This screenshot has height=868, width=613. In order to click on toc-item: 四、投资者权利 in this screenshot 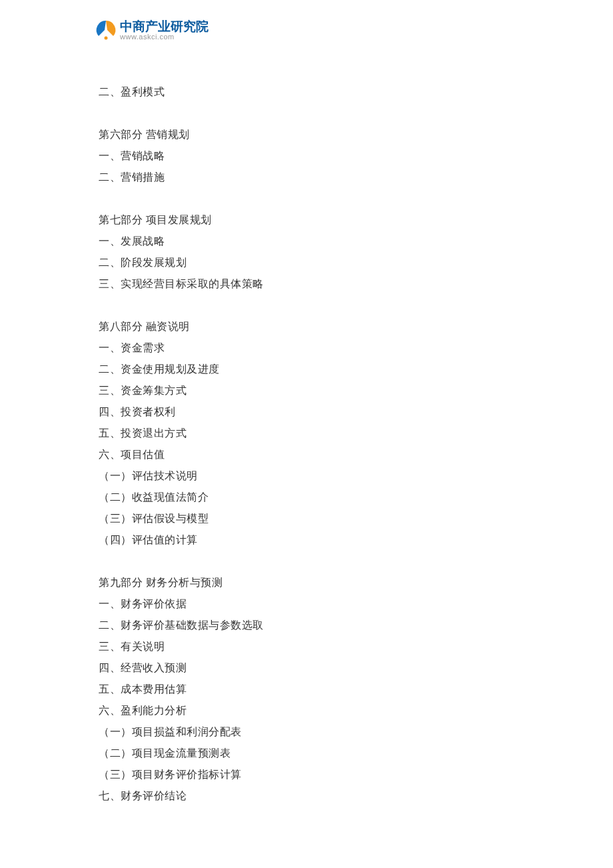, I will do `click(305, 412)`.